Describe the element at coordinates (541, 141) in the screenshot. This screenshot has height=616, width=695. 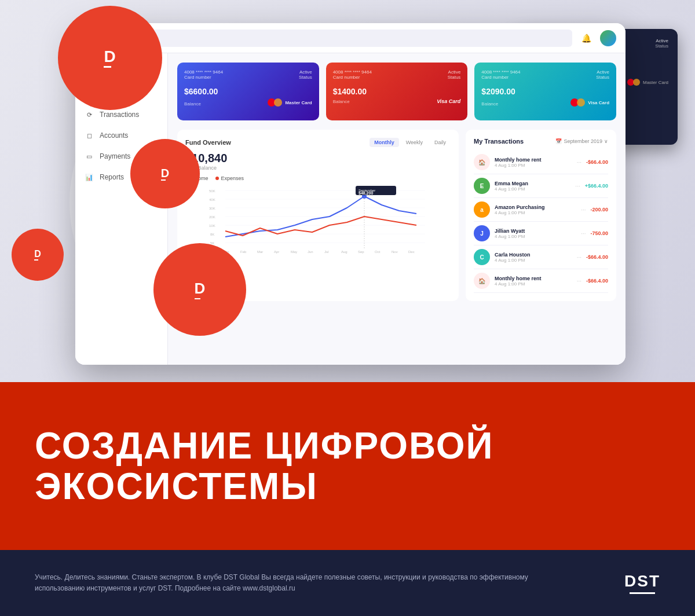
I see `transactions-header: My Transactions 📅 September 2019 ∨` at that location.